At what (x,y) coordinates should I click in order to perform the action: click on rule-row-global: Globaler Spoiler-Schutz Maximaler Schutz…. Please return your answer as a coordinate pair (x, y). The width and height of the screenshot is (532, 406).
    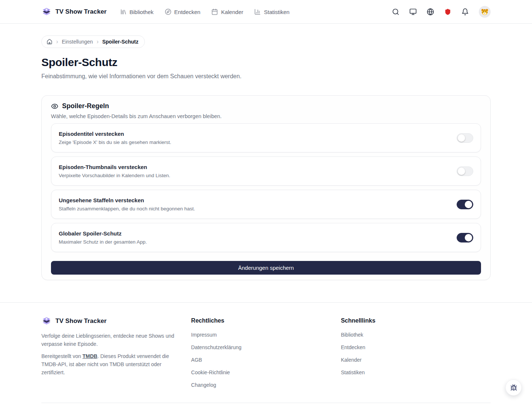
    Looking at the image, I should click on (266, 238).